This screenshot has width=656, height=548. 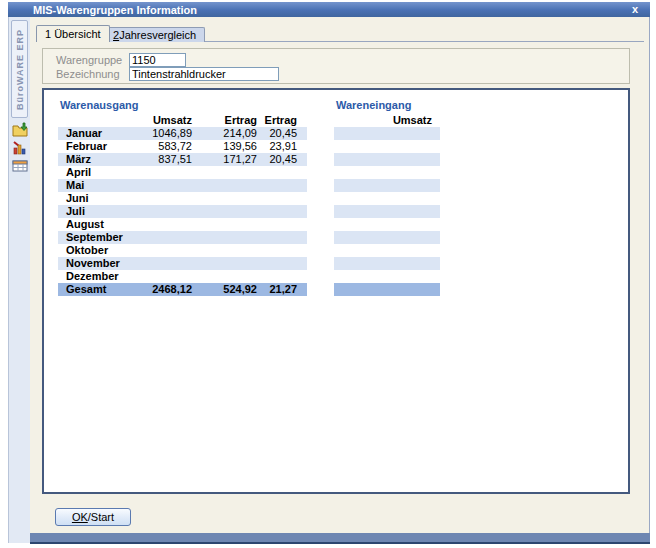 I want to click on header-umsatz: Umsatz, so click(x=165, y=120).